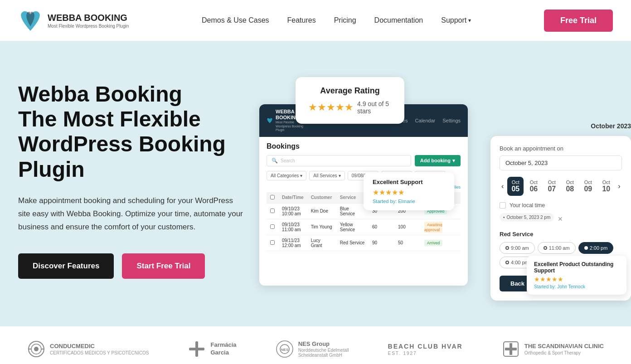 This screenshot has width=631, height=364. What do you see at coordinates (425, 121) in the screenshot?
I see `admin-nav-calendar: Calendar` at bounding box center [425, 121].